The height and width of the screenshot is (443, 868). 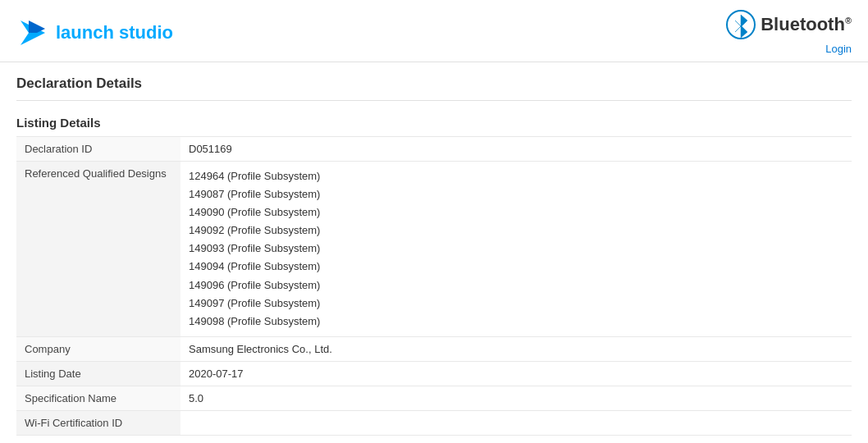 I want to click on listing-label: Declaration ID, so click(x=98, y=149).